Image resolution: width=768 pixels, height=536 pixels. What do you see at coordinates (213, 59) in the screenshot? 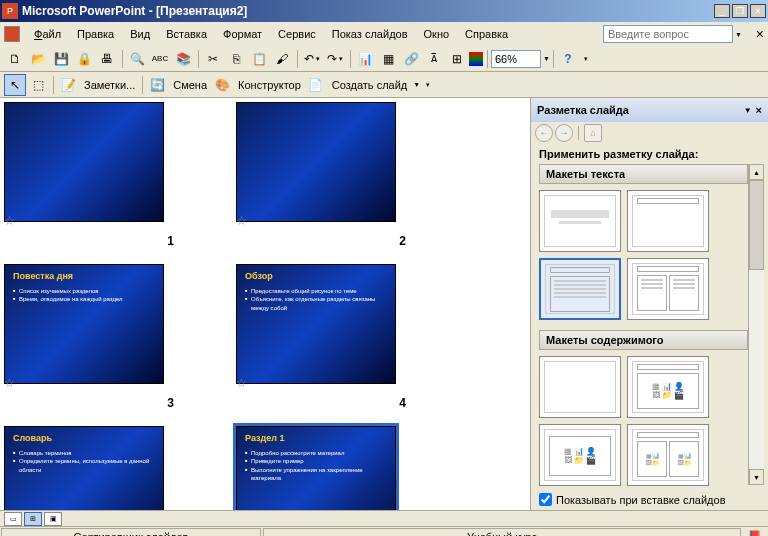
I see `cut-button: ✂` at bounding box center [213, 59].